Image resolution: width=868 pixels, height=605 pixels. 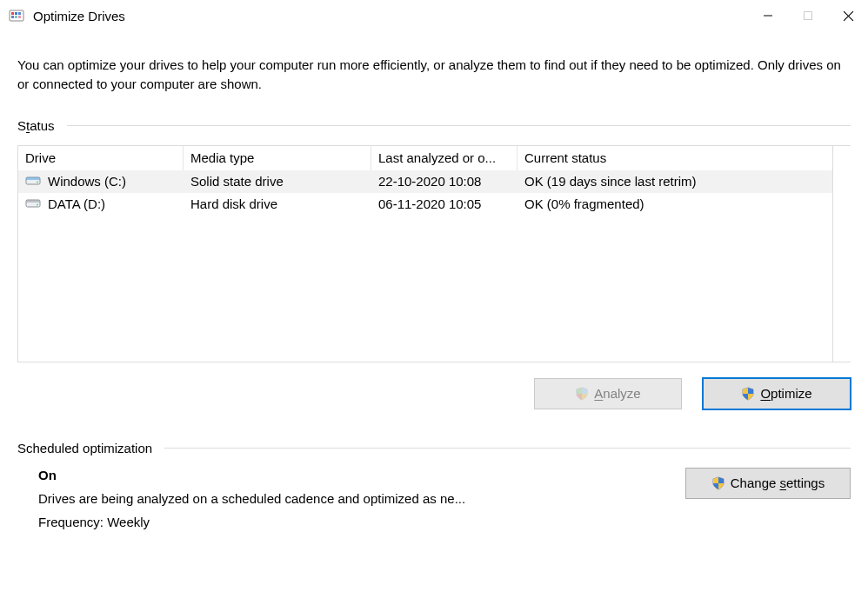 I want to click on minimize-button, so click(x=768, y=16).